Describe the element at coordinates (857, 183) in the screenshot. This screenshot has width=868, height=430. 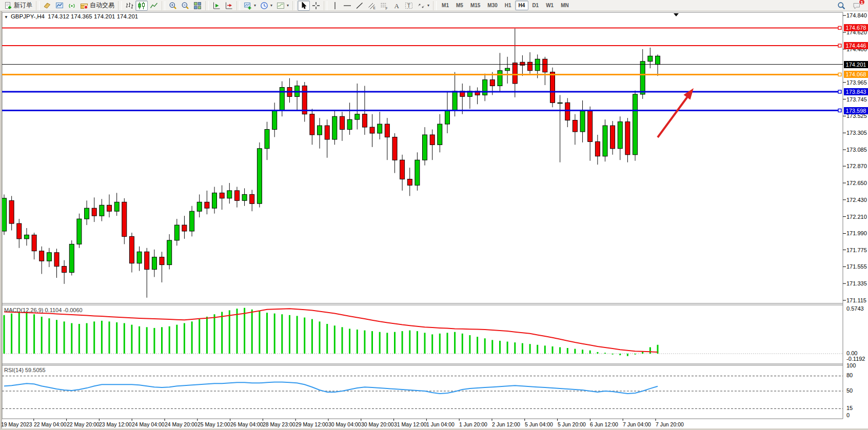
I see `price-tick-label: 172.650` at that location.